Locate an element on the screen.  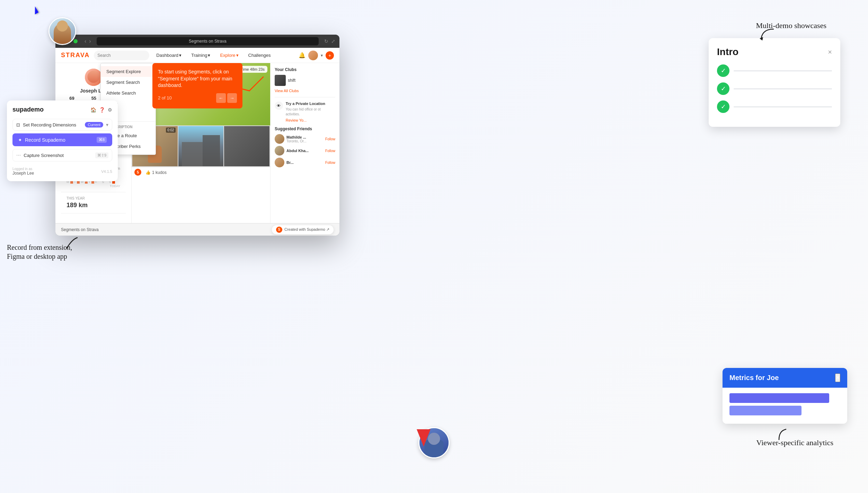
activity-time: Time 48m 23s is located at coordinates (253, 69).